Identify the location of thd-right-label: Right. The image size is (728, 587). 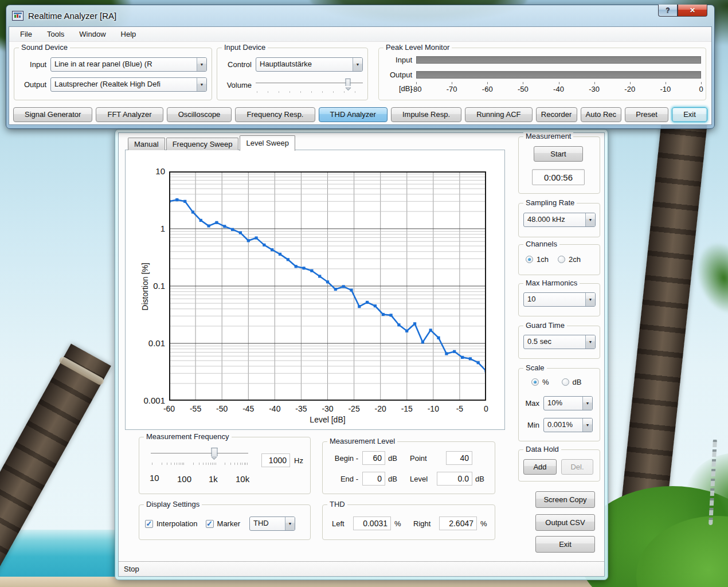
(424, 524).